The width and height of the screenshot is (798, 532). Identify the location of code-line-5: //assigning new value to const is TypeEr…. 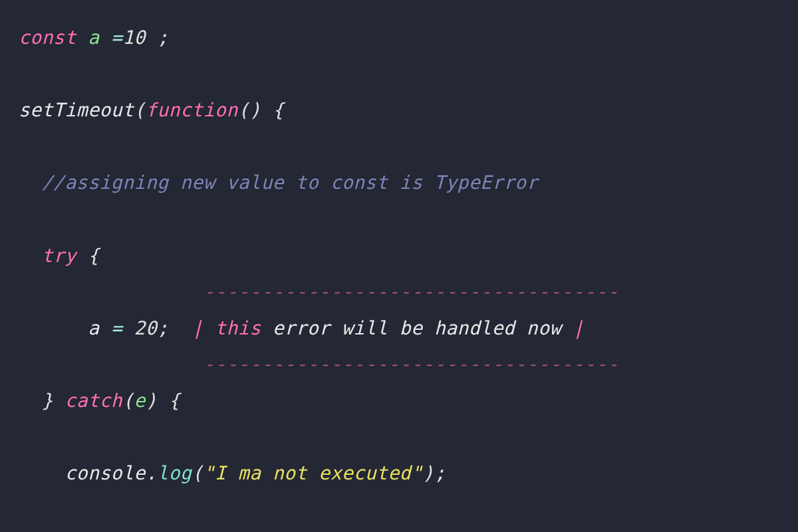
(278, 182).